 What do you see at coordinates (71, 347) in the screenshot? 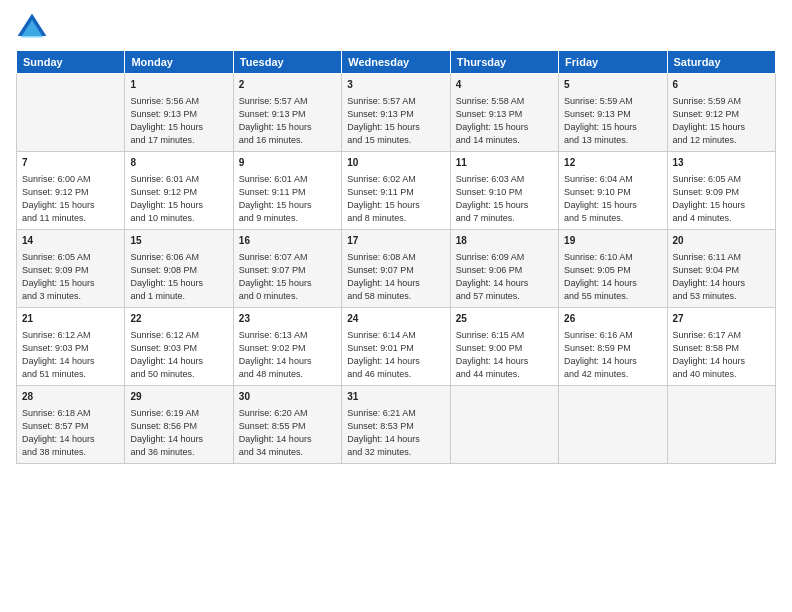
I see `calendar-cell: 21Sunrise: 6:12 AM Sunset: 9:03 PM Dayli…` at bounding box center [71, 347].